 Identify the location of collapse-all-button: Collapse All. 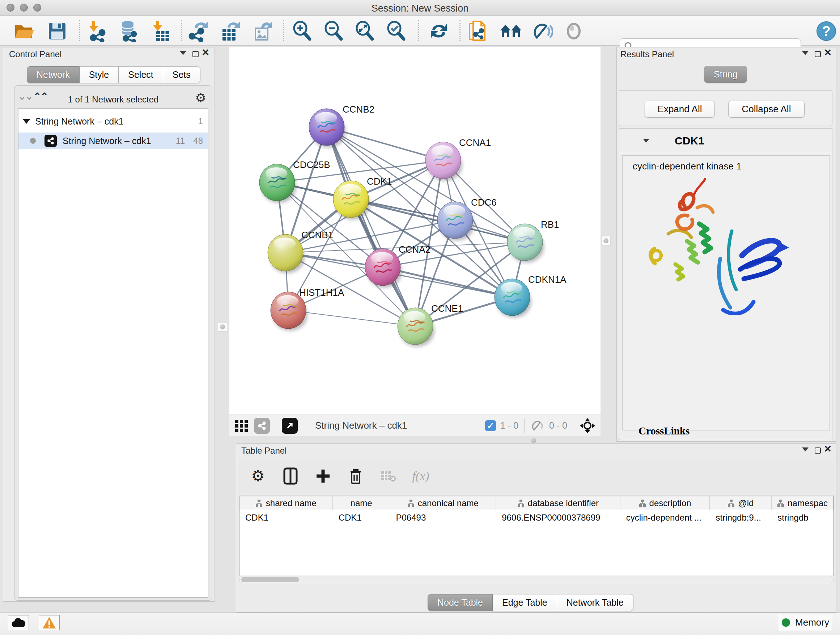
(766, 109).